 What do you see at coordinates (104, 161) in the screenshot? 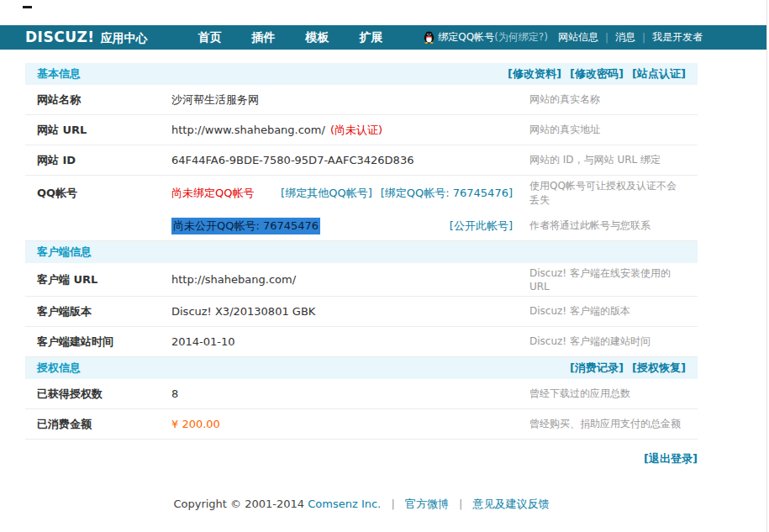
I see `site-id-label: 网站 ID` at bounding box center [104, 161].